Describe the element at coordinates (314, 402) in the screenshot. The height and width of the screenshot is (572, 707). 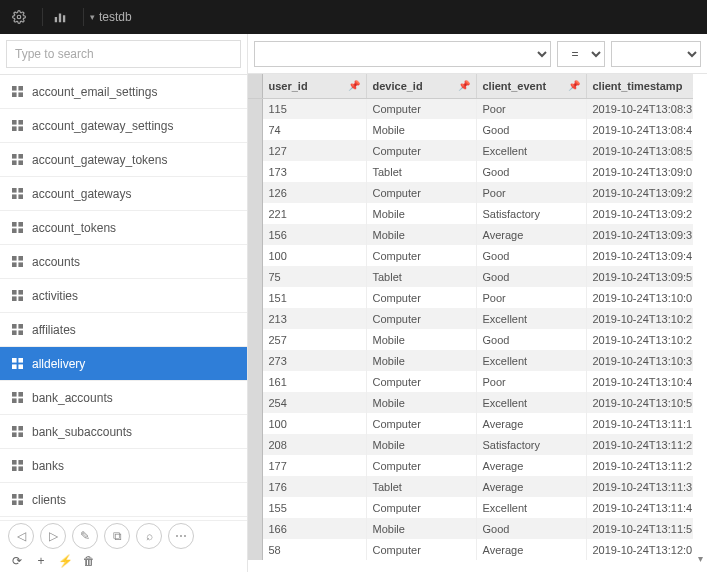
I see `cell-user_id: 254` at that location.